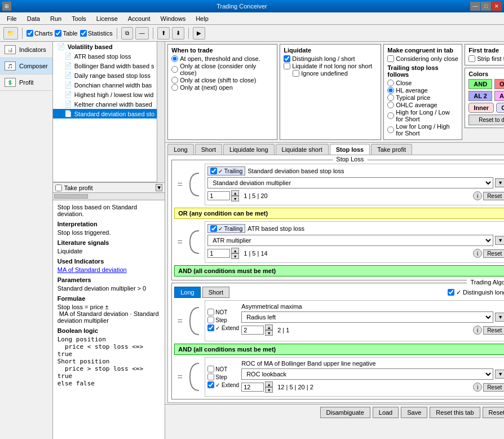  What do you see at coordinates (175, 80) in the screenshot?
I see `radio-close-shift-input` at bounding box center [175, 80].